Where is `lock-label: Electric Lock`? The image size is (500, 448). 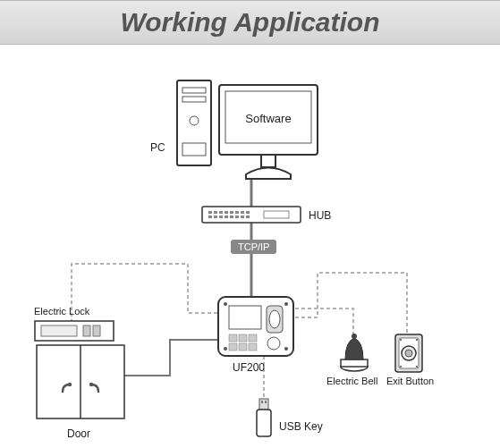
lock-label: Electric Lock is located at coordinates (62, 311).